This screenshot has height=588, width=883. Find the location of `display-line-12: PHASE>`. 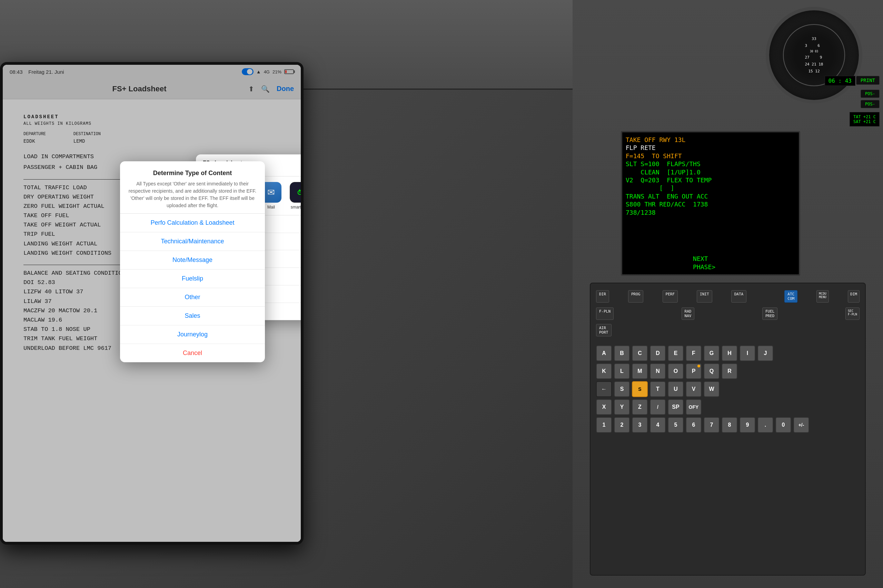

display-line-12: PHASE> is located at coordinates (711, 267).